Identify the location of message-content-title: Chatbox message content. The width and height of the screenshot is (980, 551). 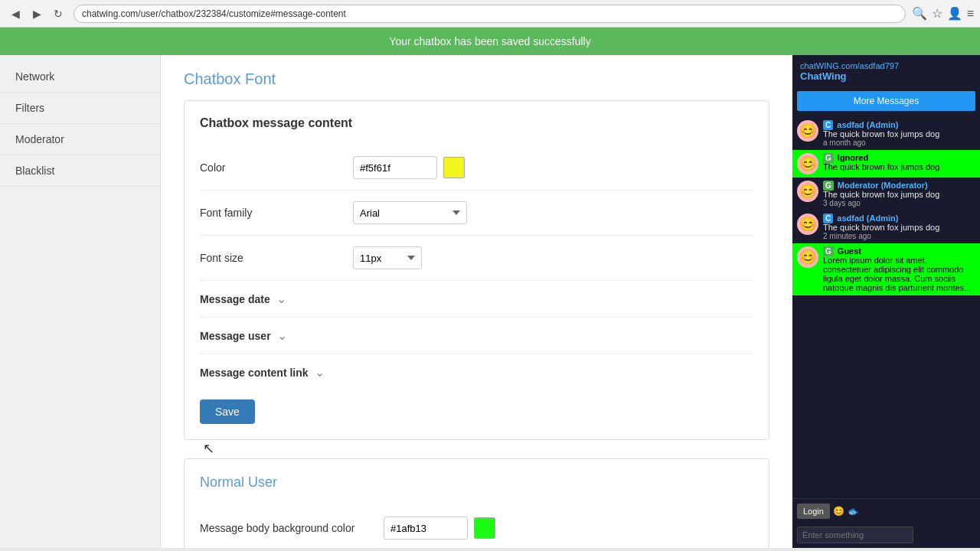
(476, 123).